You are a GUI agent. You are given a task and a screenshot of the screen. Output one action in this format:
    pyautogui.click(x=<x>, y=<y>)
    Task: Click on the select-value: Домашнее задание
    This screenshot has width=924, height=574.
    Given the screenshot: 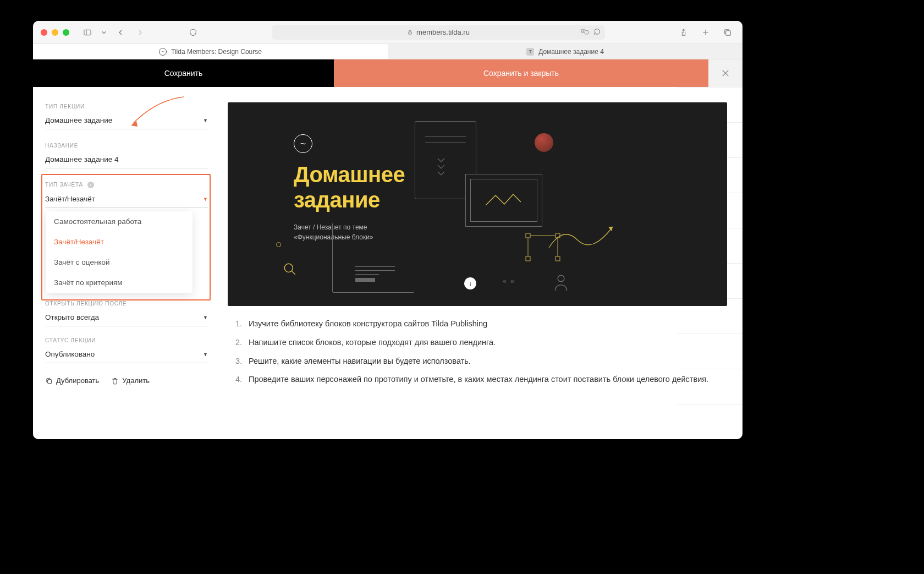 What is the action you would take?
    pyautogui.click(x=79, y=120)
    